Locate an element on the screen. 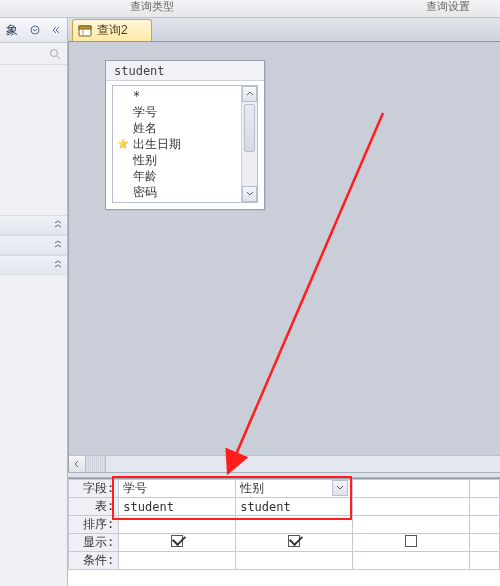 This screenshot has width=500, height=586. qbe-row-label: 字段: is located at coordinates (94, 489).